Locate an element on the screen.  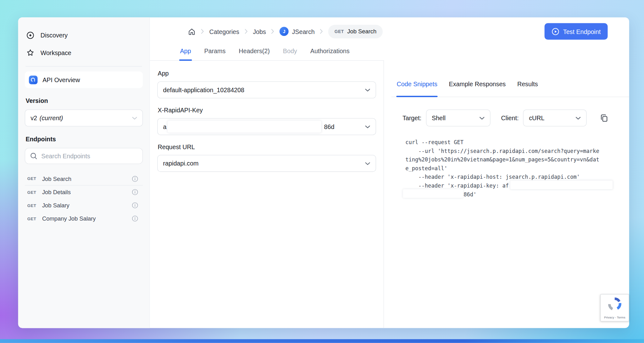
breadcrumb-jsearch-label: JSearch is located at coordinates (303, 31).